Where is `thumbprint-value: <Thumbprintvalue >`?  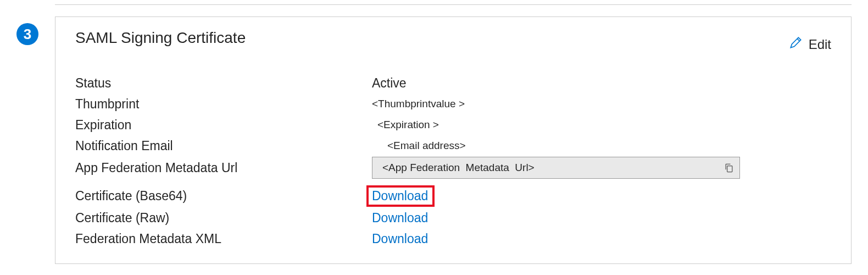 thumbprint-value: <Thumbprintvalue > is located at coordinates (602, 104).